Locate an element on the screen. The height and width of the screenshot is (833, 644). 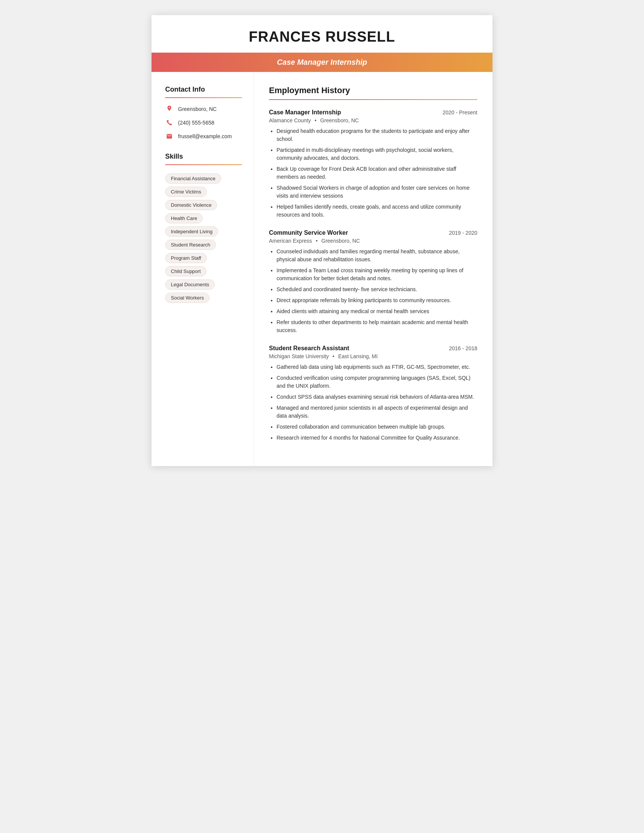
job-company: Michigan State University • East Lansing… is located at coordinates (373, 356).